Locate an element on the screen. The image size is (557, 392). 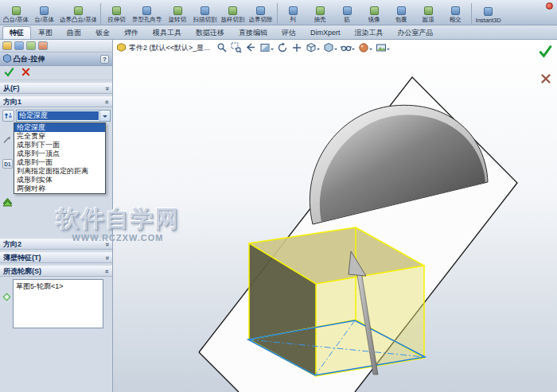
document-title: 零件2 (默认<<默认>_显... is located at coordinates (169, 48).